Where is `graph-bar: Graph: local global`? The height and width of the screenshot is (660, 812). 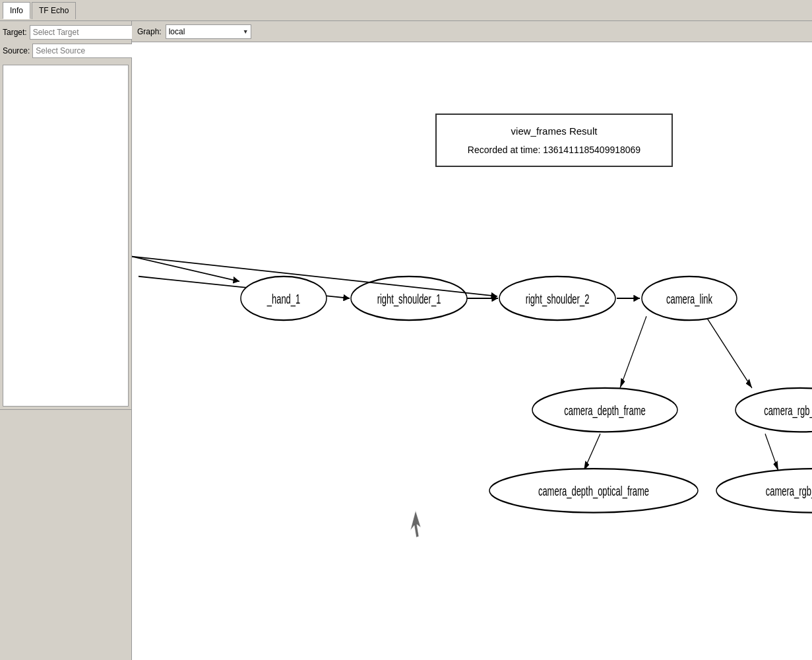 graph-bar: Graph: local global is located at coordinates (472, 32).